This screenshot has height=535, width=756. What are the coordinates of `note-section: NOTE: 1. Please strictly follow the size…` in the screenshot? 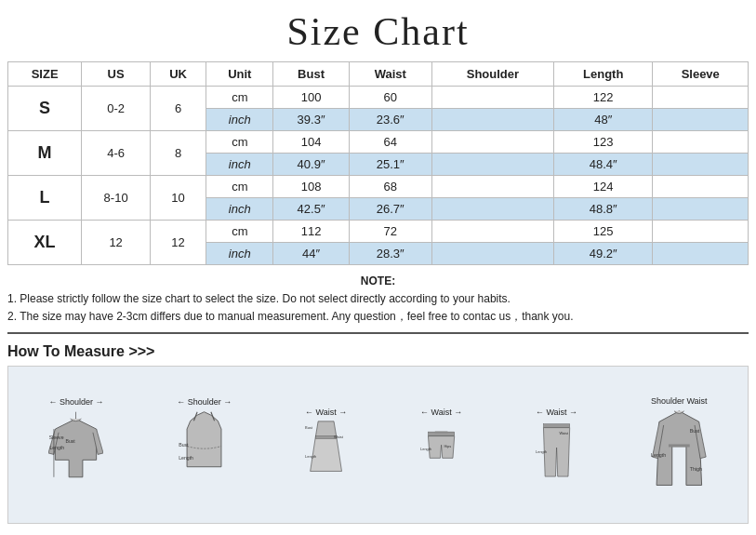 It's located at (378, 300).